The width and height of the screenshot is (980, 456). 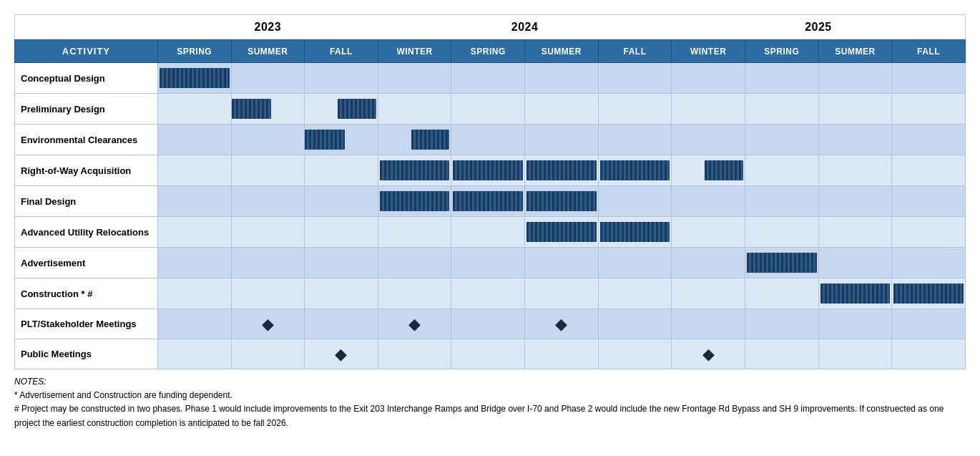 I want to click on activity-label: Advanced Utility Relocations, so click(x=87, y=232).